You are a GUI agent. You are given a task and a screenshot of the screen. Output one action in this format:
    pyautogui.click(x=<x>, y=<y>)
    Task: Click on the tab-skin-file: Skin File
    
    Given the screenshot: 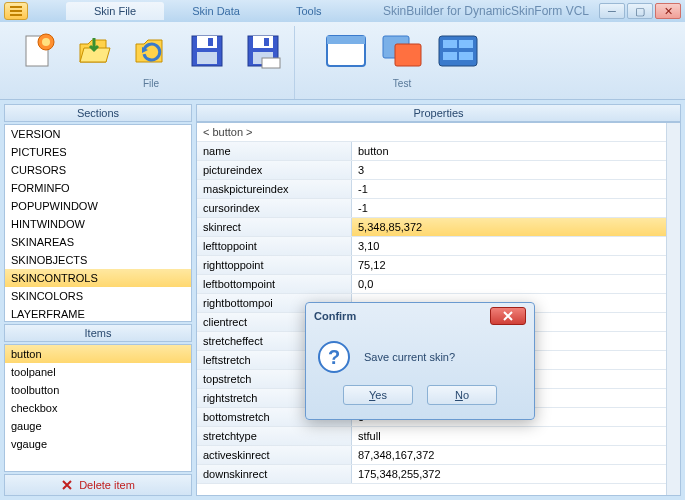 What is the action you would take?
    pyautogui.click(x=115, y=11)
    